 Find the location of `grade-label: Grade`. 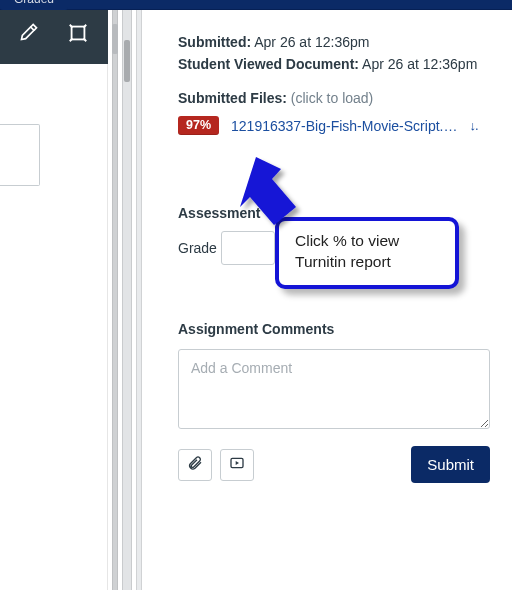

grade-label: Grade is located at coordinates (198, 248).